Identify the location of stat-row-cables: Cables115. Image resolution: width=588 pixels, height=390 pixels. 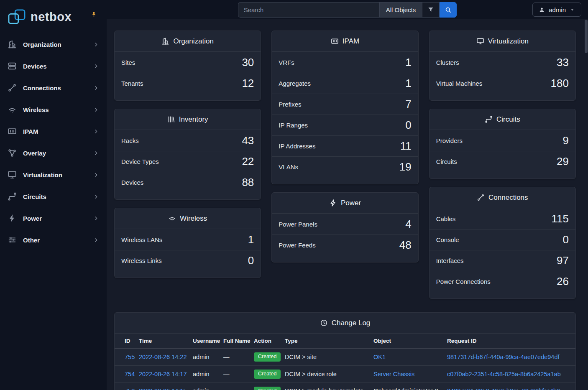
(503, 219).